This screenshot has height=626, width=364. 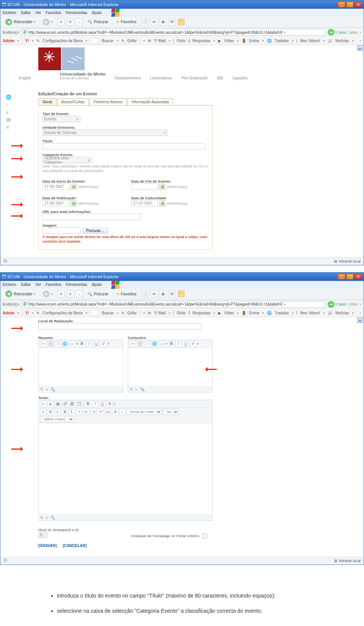 I want to click on data-cad-label: Data de Caducidade:, so click(x=170, y=198).